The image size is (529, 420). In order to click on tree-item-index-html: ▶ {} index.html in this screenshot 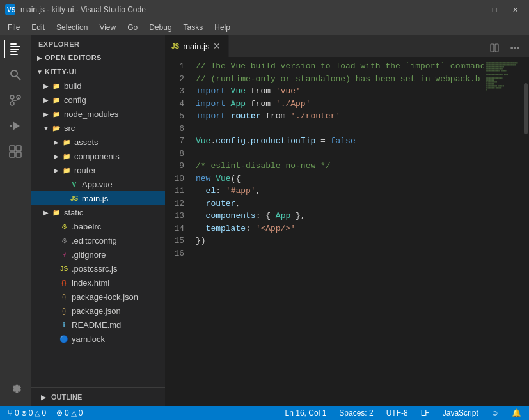, I will do `click(98, 283)`.